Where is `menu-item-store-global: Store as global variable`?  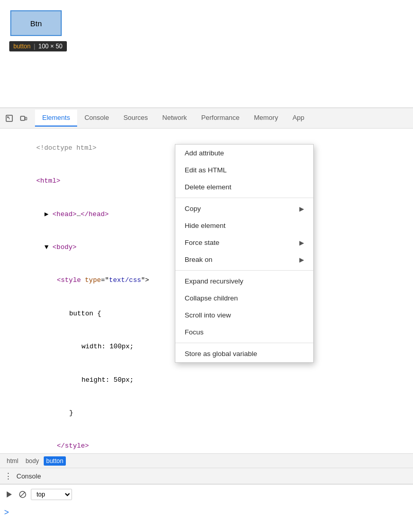 menu-item-store-global: Store as global variable is located at coordinates (244, 354).